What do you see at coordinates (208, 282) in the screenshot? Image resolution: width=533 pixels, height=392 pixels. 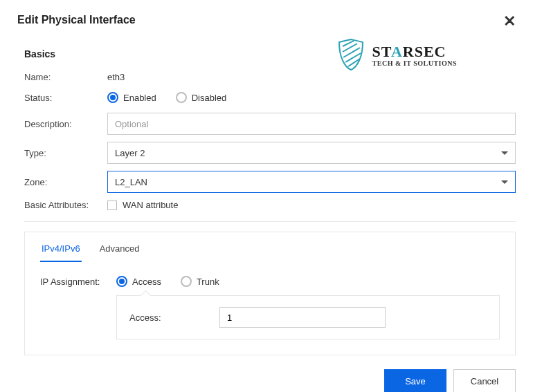 I see `ip-trunk-label: Trunk` at bounding box center [208, 282].